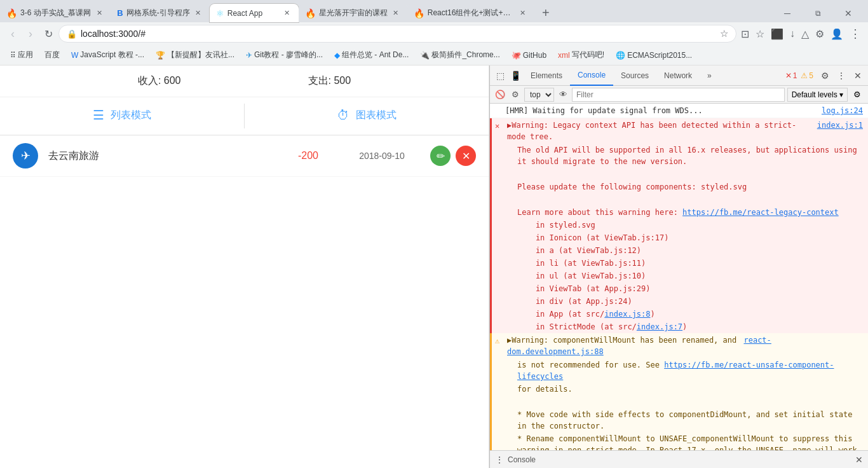 The height and width of the screenshot is (468, 868). I want to click on hmr-ref: log.js:24, so click(843, 111).